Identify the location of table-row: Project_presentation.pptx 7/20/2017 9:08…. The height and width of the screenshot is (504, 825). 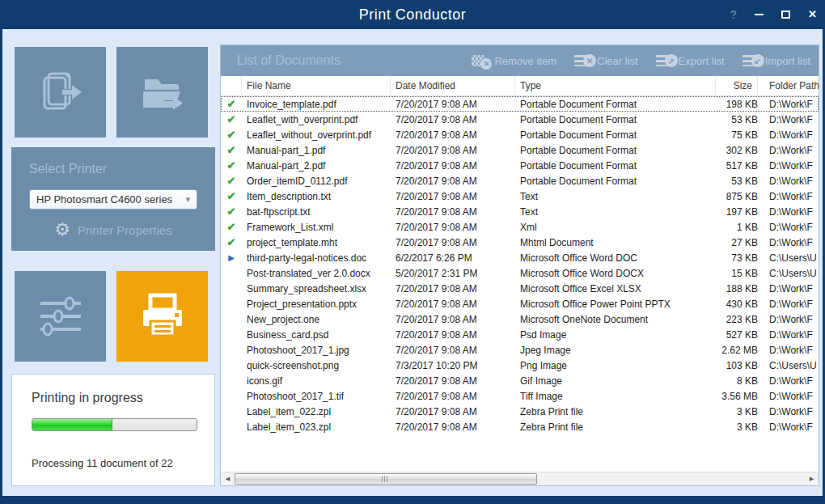
(519, 304).